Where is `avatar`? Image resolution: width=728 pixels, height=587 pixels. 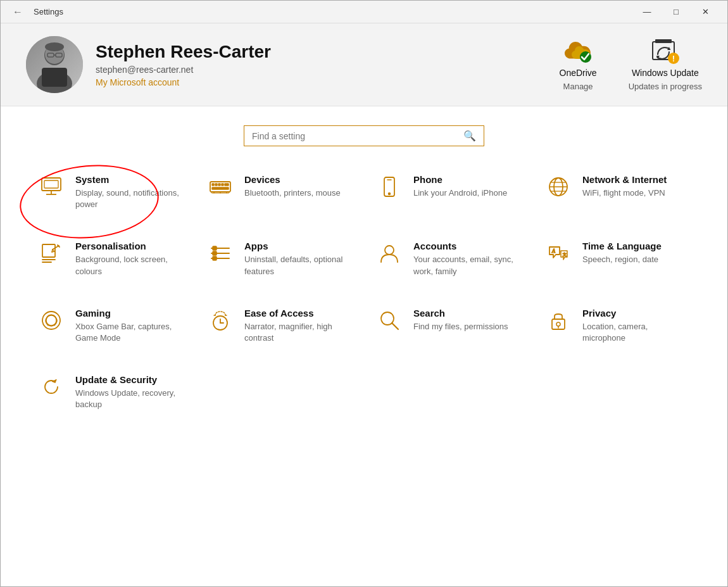
avatar is located at coordinates (54, 65).